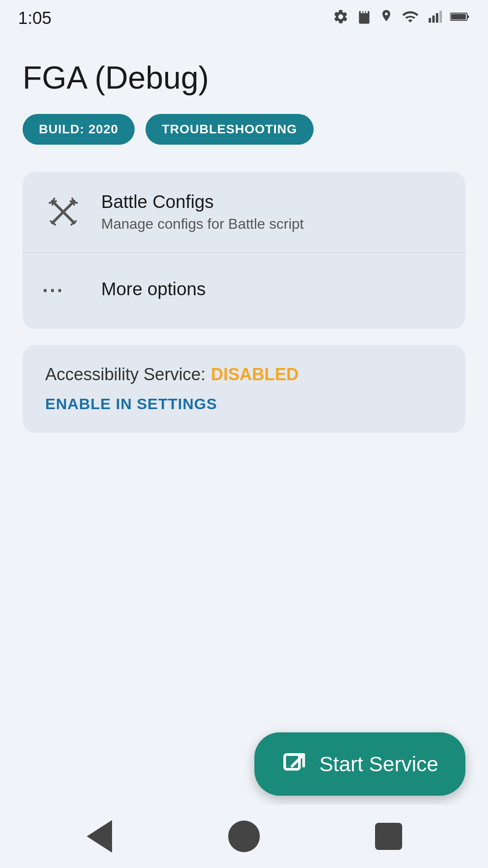 Image resolution: width=488 pixels, height=868 pixels. I want to click on recent-button, so click(389, 836).